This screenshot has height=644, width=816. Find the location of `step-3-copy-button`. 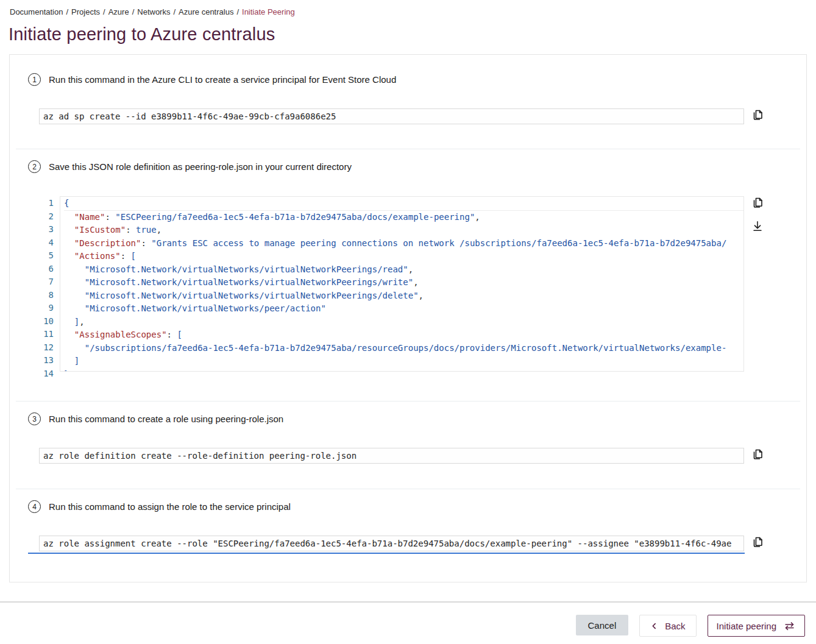

step-3-copy-button is located at coordinates (757, 455).